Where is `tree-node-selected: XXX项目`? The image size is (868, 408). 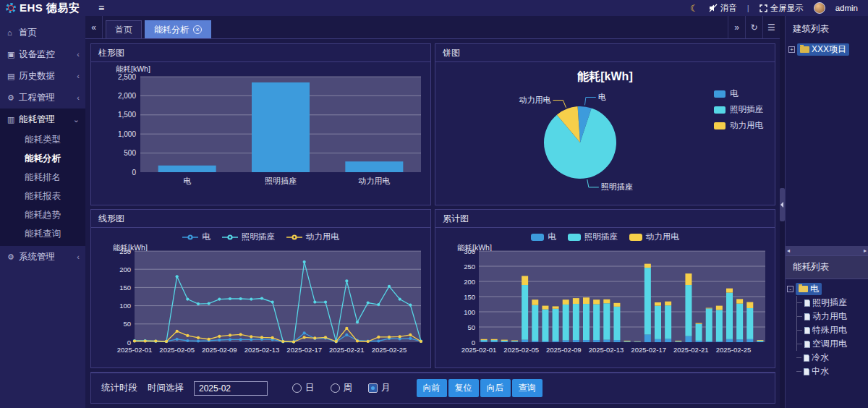 tree-node-selected: XXX项目 is located at coordinates (823, 49).